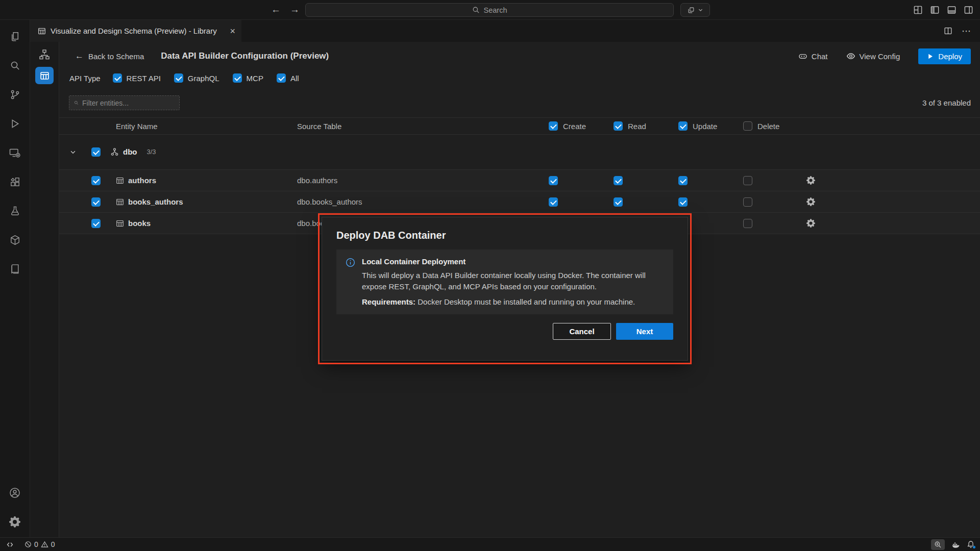 The image size is (980, 551). Describe the element at coordinates (109, 56) in the screenshot. I see `back-to-schema-link: ← Back to Schema` at that location.